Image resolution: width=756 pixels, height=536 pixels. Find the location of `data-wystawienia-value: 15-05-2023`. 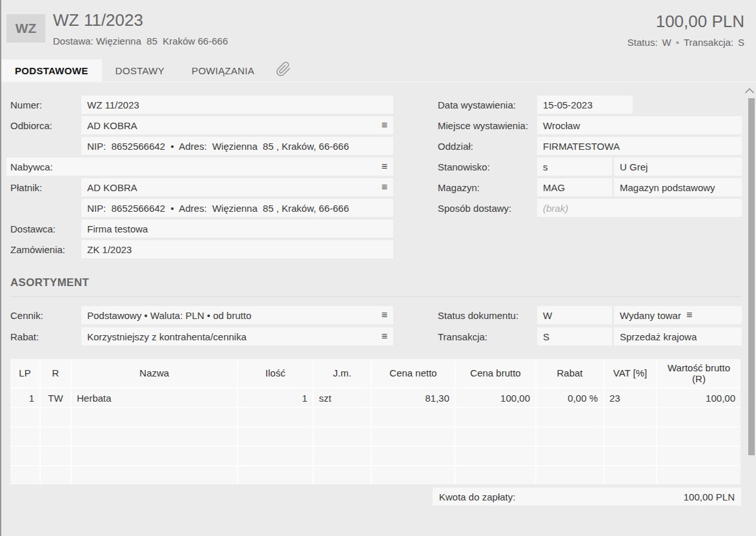

data-wystawienia-value: 15-05-2023 is located at coordinates (585, 105).